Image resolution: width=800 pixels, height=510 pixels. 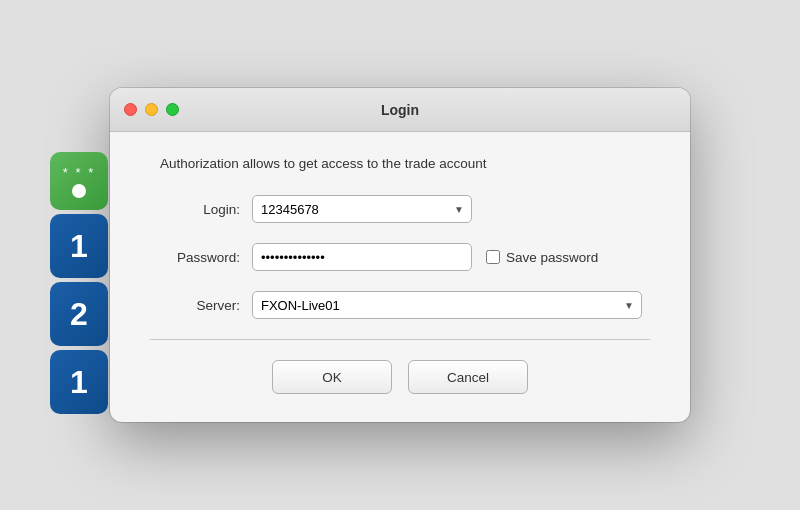 What do you see at coordinates (447, 305) in the screenshot?
I see `server-select-wrapper: FXON-Live01 ▼` at bounding box center [447, 305].